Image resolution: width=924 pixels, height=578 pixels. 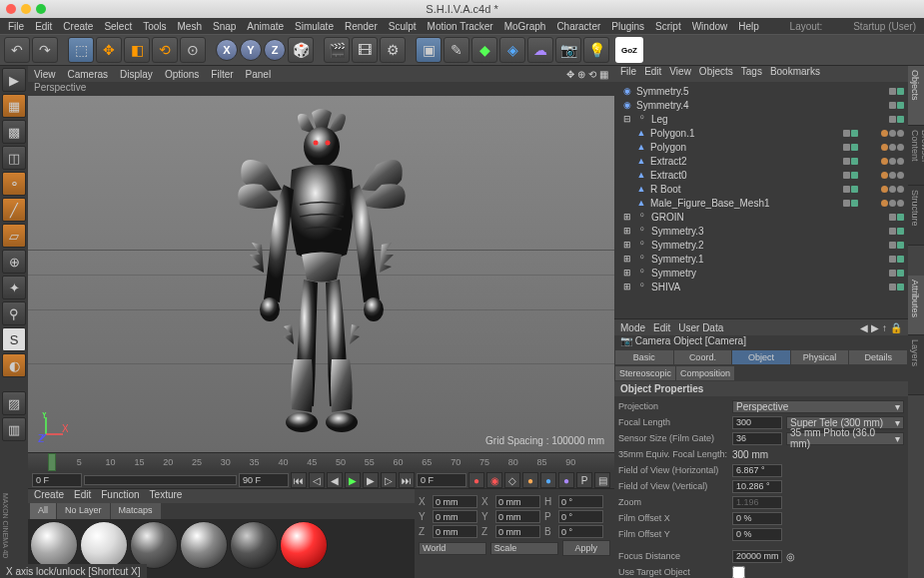 I want to click on obj-view: View, so click(x=680, y=74).